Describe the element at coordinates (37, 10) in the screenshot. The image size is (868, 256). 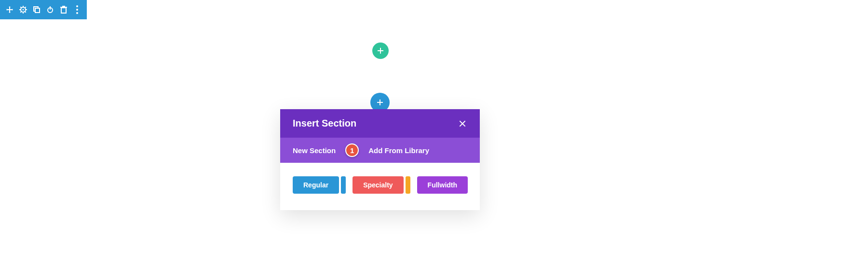
I see `duplicate-icon` at that location.